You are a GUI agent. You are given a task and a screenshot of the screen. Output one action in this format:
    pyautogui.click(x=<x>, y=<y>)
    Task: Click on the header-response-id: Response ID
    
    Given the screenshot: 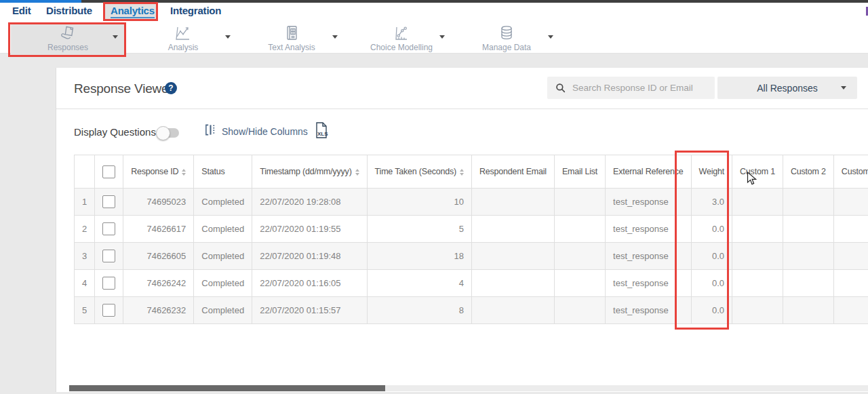 What is the action you would take?
    pyautogui.click(x=159, y=172)
    